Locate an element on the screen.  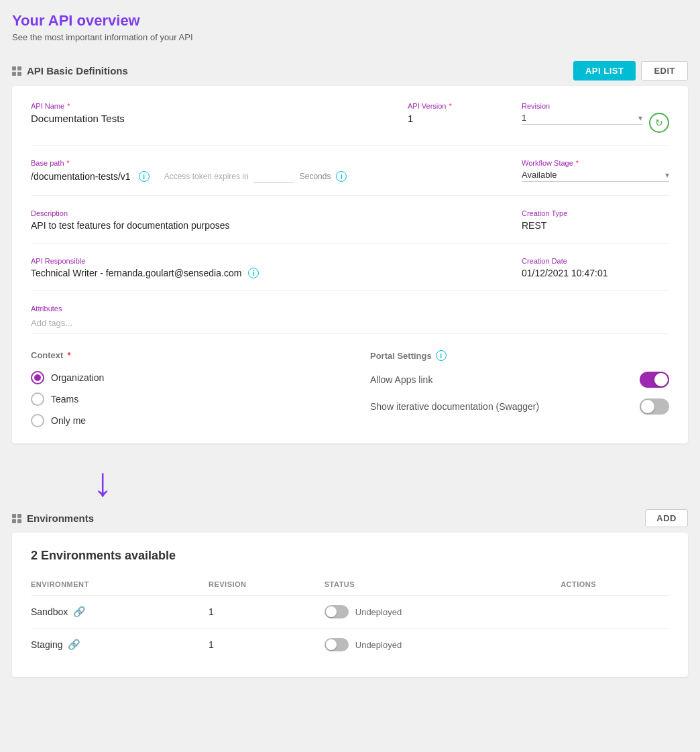
col-revision: REVISION is located at coordinates (267, 586).